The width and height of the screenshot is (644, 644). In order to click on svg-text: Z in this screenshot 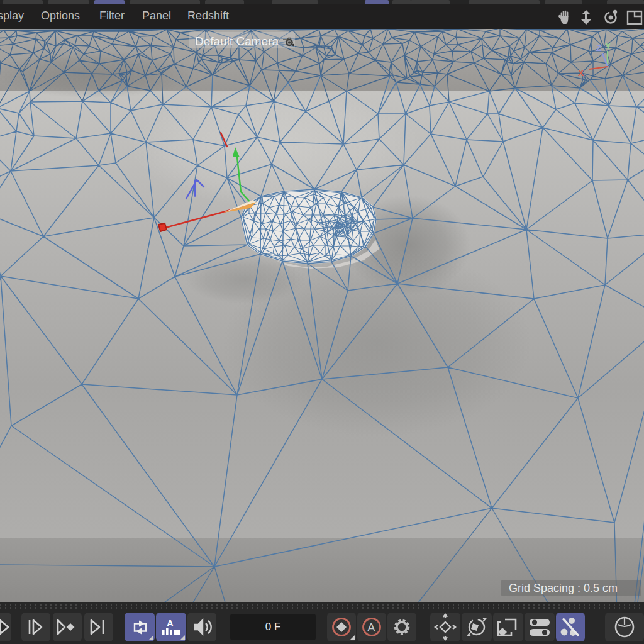, I will do `click(599, 48)`.